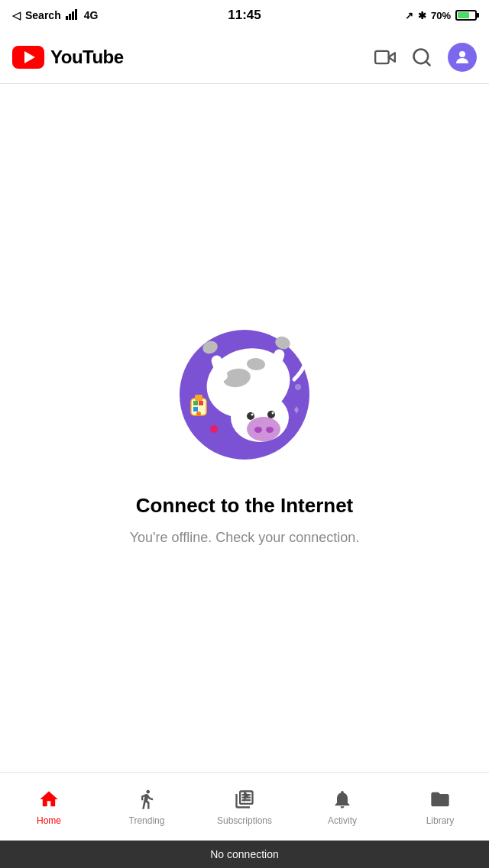 Image resolution: width=489 pixels, height=868 pixels. I want to click on nav-item-home: Home, so click(49, 807).